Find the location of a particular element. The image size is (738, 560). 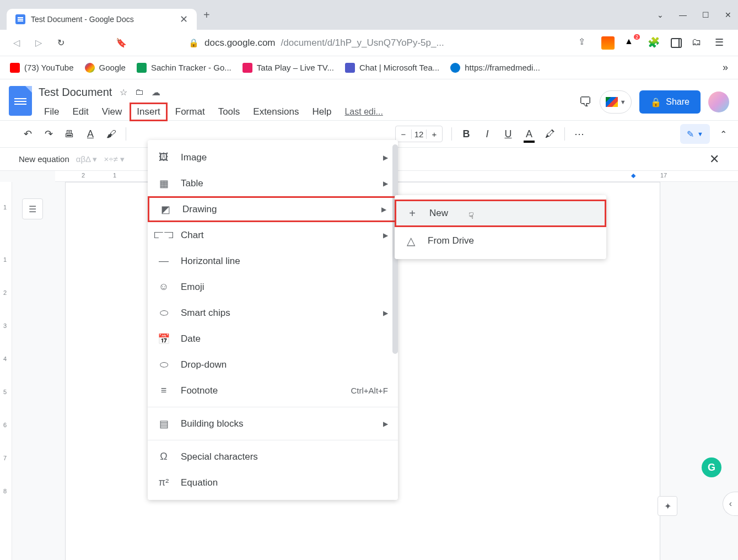

drawing-from-drive: △From Drive is located at coordinates (500, 241).